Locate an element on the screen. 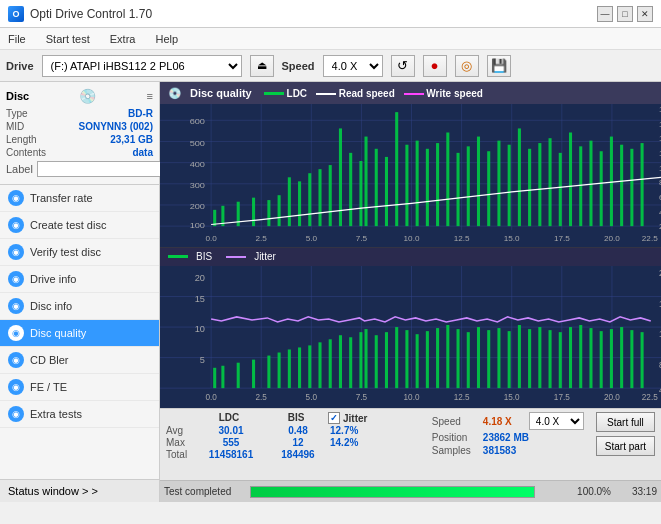  refresh-button: ↺ is located at coordinates (403, 66).